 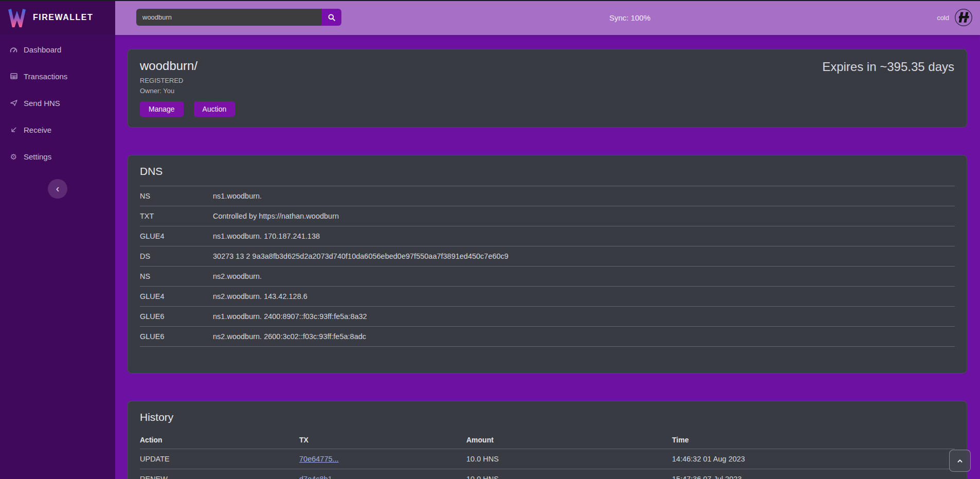 What do you see at coordinates (547, 417) in the screenshot?
I see `history-title: History` at bounding box center [547, 417].